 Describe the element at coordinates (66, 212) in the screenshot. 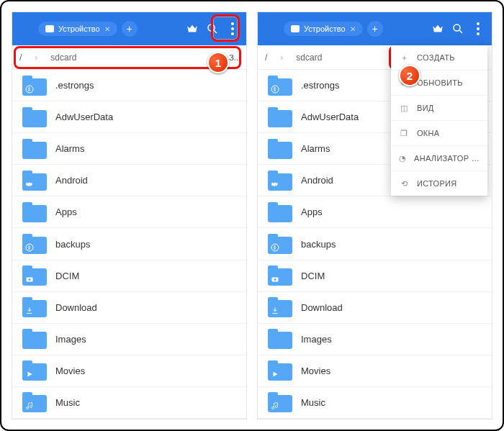

I see `folder-name: Apps` at that location.